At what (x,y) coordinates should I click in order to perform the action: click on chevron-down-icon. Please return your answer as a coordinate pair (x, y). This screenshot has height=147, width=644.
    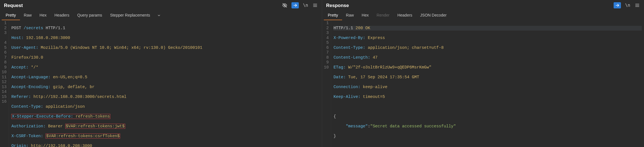
    Looking at the image, I should click on (159, 16).